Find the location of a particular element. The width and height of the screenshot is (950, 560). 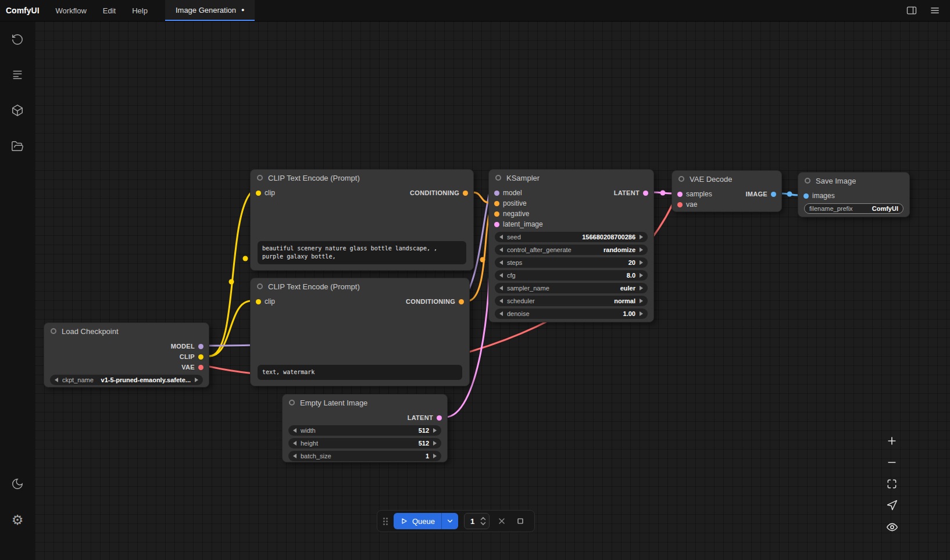

minus-icon is located at coordinates (892, 462).